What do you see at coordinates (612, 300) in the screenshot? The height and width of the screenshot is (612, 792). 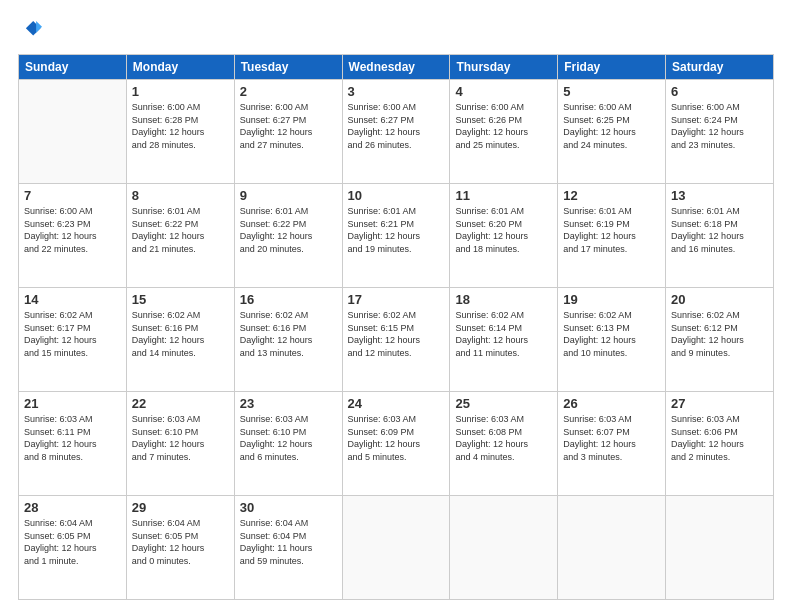 I see `day-number: 19` at bounding box center [612, 300].